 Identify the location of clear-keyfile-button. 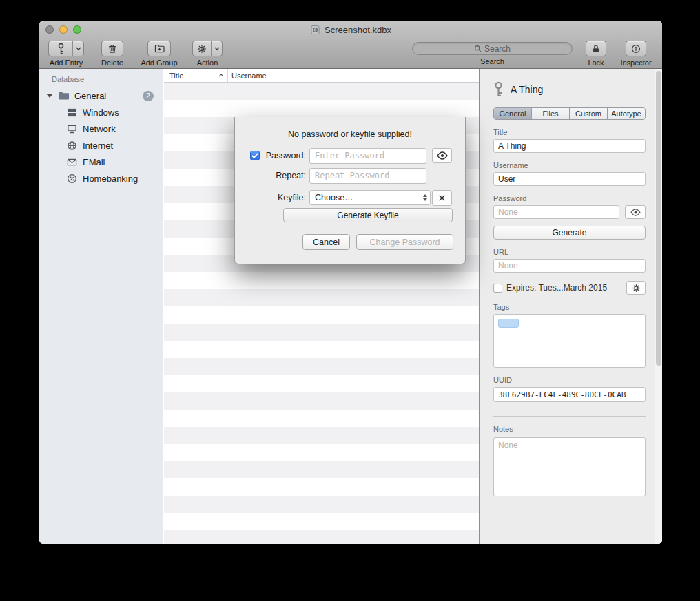
(442, 198).